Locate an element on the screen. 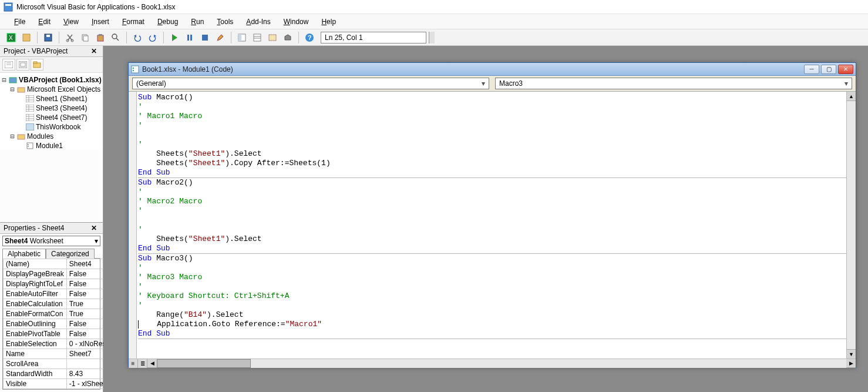 This screenshot has width=868, height=392. scroll-left-icon: ◀ is located at coordinates (152, 363).